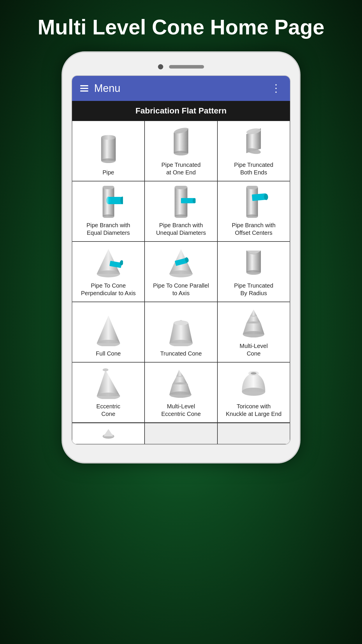  What do you see at coordinates (181, 169) in the screenshot?
I see `pipe-truncated-one-label: Pipe Truncatedat One End` at bounding box center [181, 169].